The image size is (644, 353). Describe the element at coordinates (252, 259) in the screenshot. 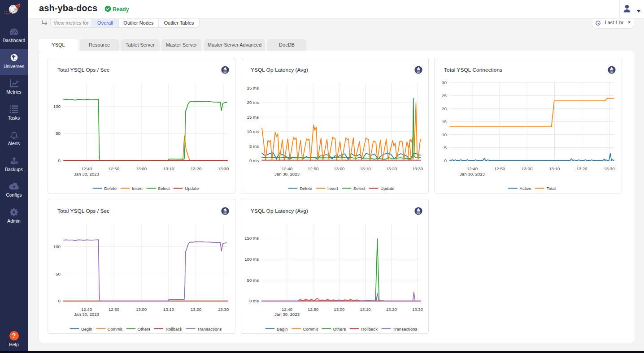

I see `svg-text: 100 ms` at that location.